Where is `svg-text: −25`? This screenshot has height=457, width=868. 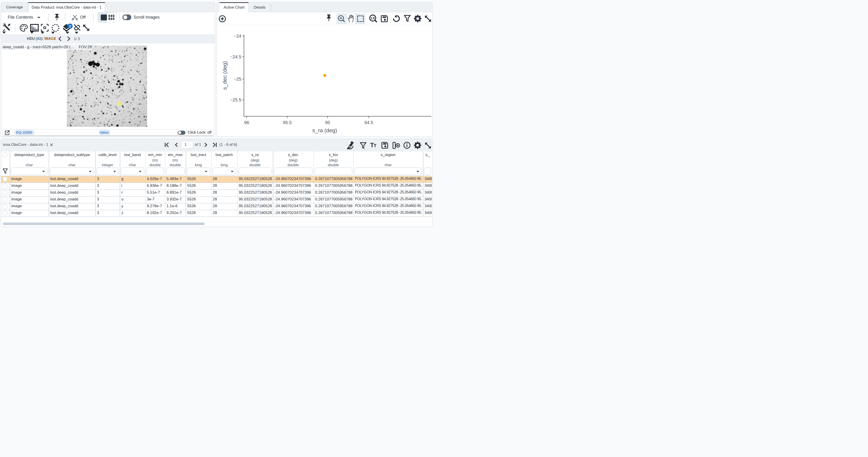
svg-text: −25 is located at coordinates (237, 79).